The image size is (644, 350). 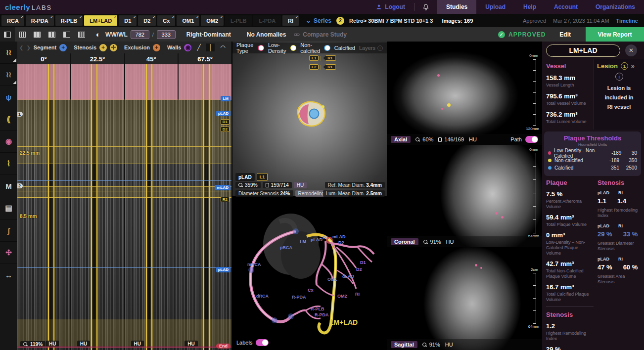 What do you see at coordinates (151, 59) in the screenshot?
I see `angle-45: 45°` at bounding box center [151, 59].